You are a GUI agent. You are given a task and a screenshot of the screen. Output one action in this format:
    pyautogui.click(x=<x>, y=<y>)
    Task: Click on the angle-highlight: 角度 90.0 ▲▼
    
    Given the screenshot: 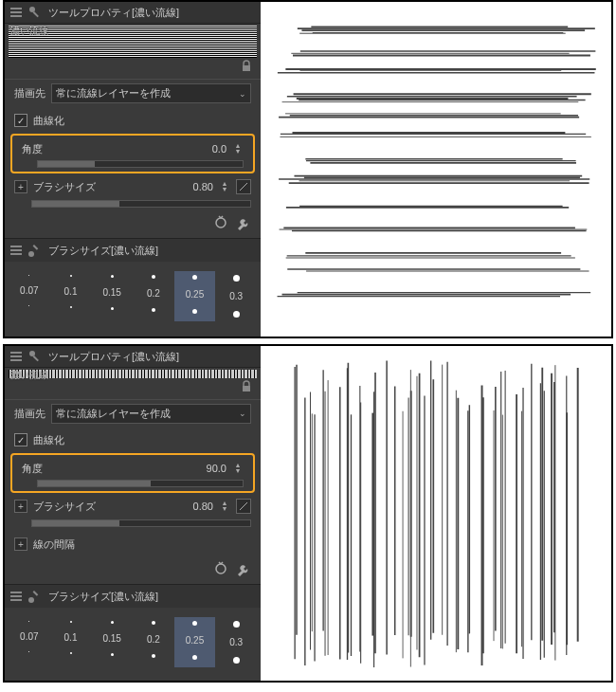 What is the action you would take?
    pyautogui.click(x=133, y=473)
    